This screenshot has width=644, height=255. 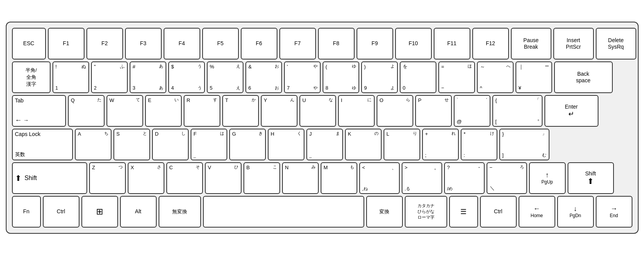 What do you see at coordinates (341, 77) in the screenshot?
I see `key-8: (ゆ 8ゆ` at bounding box center [341, 77].